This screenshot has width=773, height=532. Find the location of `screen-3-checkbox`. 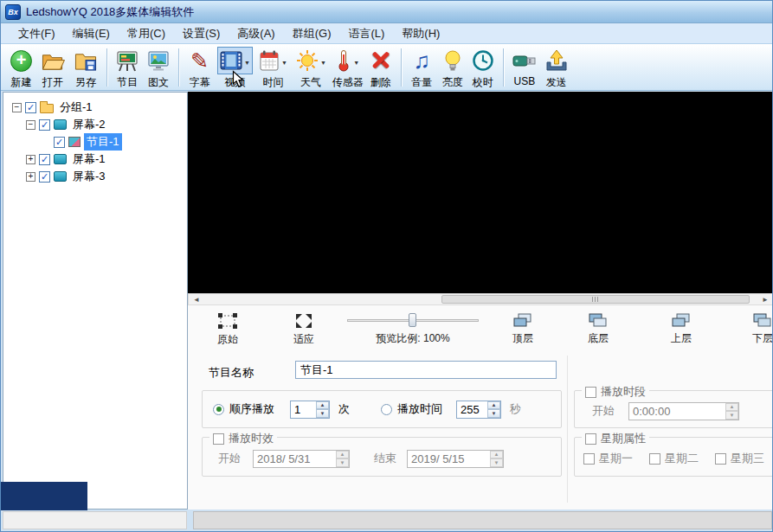

screen-3-checkbox is located at coordinates (45, 176).